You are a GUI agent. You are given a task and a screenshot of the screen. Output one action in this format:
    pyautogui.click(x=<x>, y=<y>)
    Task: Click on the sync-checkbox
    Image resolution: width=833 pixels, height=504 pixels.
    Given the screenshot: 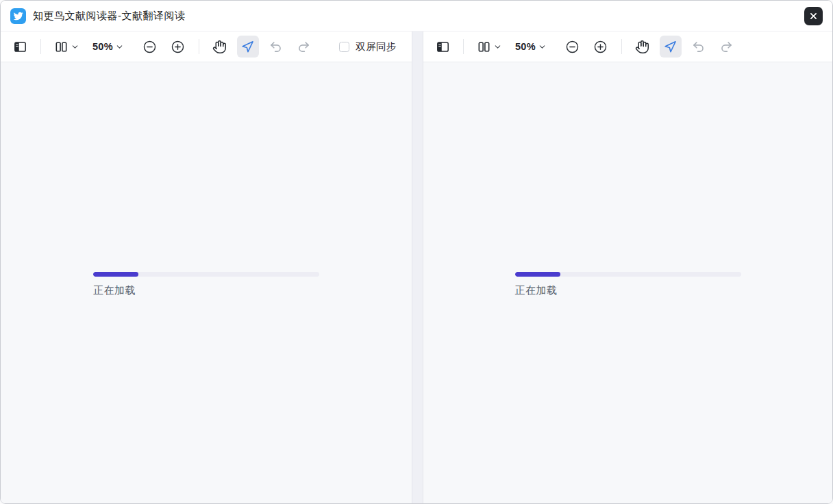 What is the action you would take?
    pyautogui.click(x=344, y=47)
    